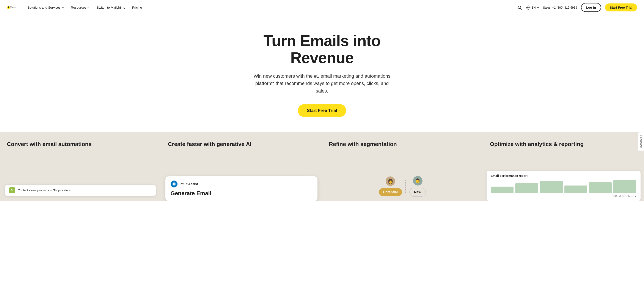 The width and height of the screenshot is (644, 283). What do you see at coordinates (80, 193) in the screenshot?
I see `feature-automations-ui: S Contact views products in Shopify stor…` at bounding box center [80, 193].